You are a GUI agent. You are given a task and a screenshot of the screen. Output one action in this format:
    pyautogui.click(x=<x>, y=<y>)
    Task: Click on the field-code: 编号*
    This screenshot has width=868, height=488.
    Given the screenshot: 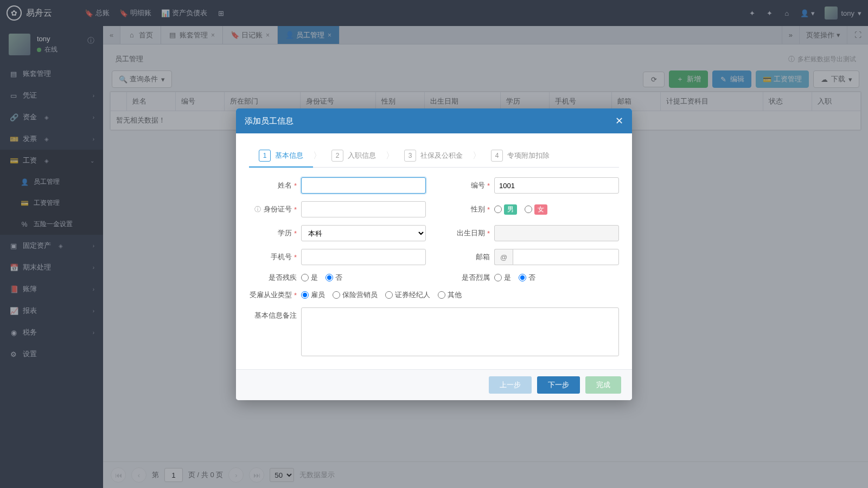 What is the action you would take?
    pyautogui.click(x=531, y=185)
    